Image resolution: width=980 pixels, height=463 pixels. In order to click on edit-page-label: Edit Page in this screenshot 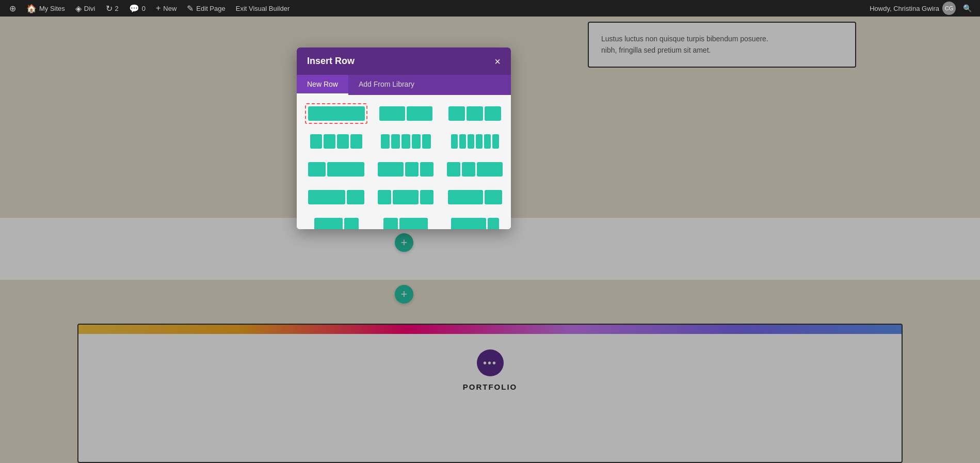, I will do `click(211, 8)`.